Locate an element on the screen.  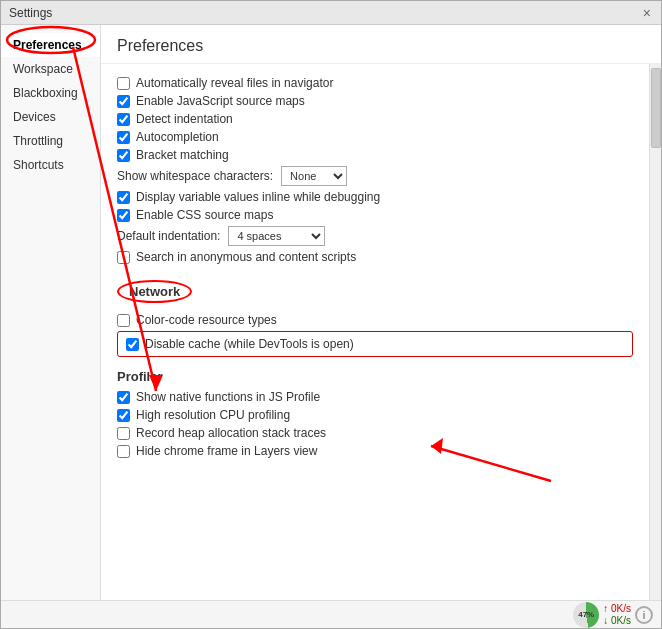
reveal-files-checkbox is located at coordinates (124, 84).